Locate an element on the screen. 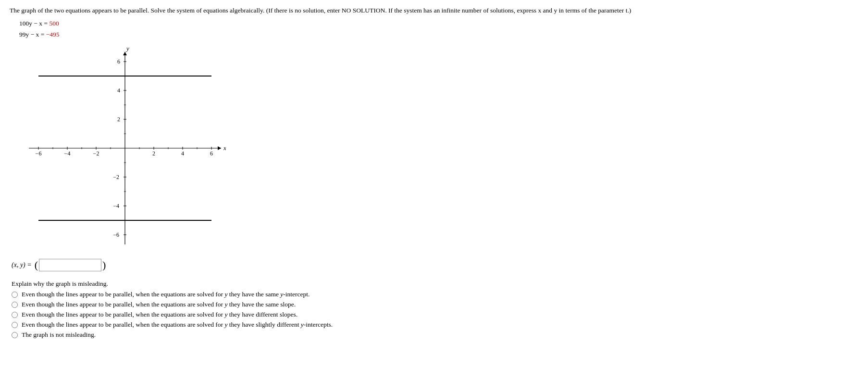 Image resolution: width=868 pixels, height=382 pixels. graph-container: −6 −4 −2 2 4 6 6 4 2 is located at coordinates (125, 148).